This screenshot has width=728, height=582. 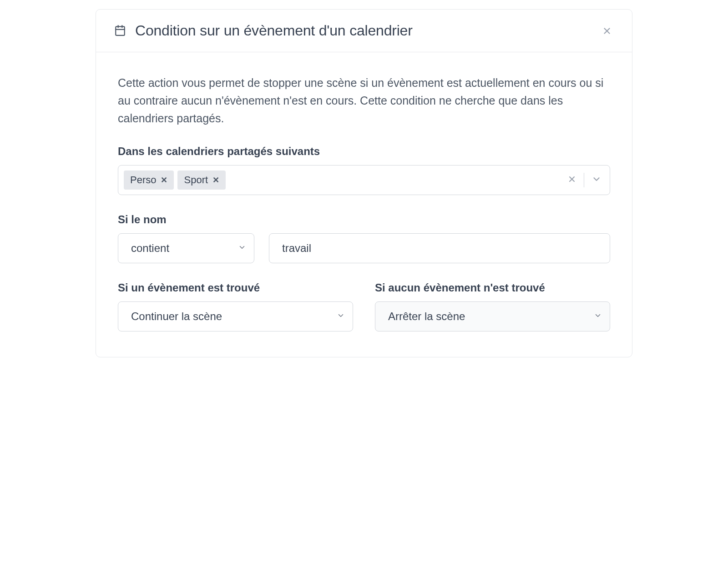 I want to click on tag-item: Sport ✕, so click(x=202, y=180).